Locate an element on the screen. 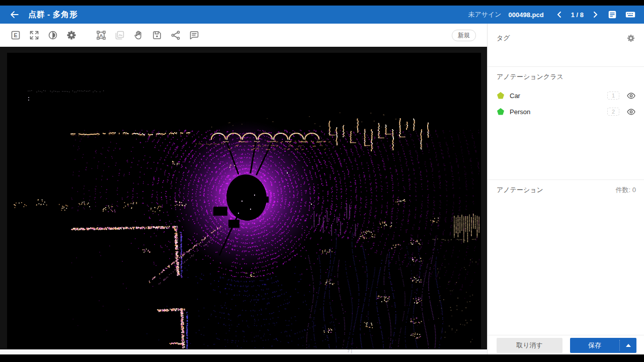 This screenshot has width=644, height=362. top-letterbox-bar is located at coordinates (322, 3).